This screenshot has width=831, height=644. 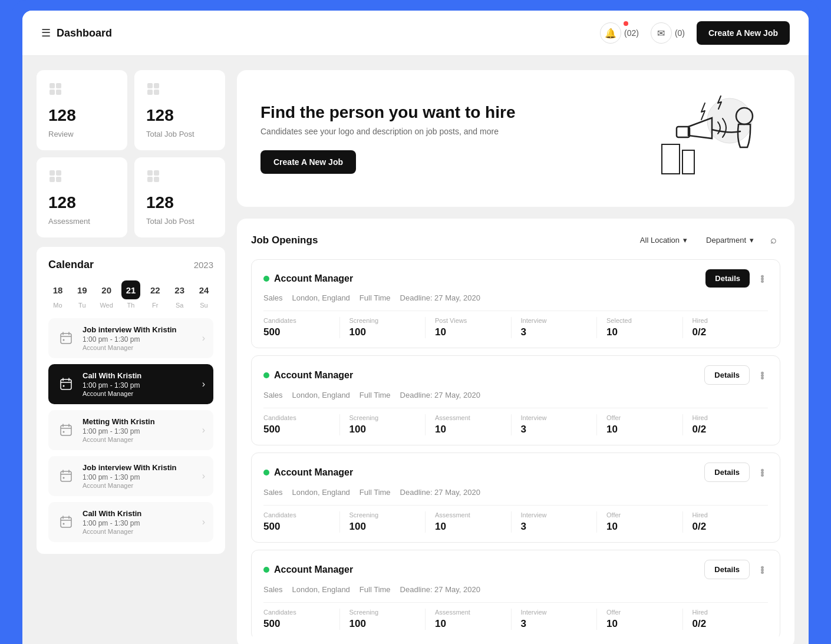 I want to click on calendar-event-2: Metting With Kristin 1:00 pm - 1:30 pm A…, so click(x=131, y=430).